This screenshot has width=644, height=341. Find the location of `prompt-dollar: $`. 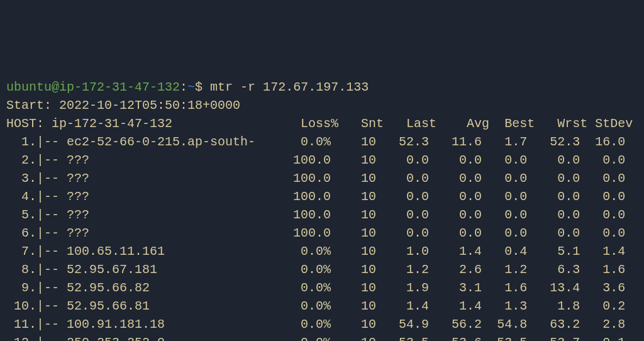

prompt-dollar: $ is located at coordinates (199, 87).